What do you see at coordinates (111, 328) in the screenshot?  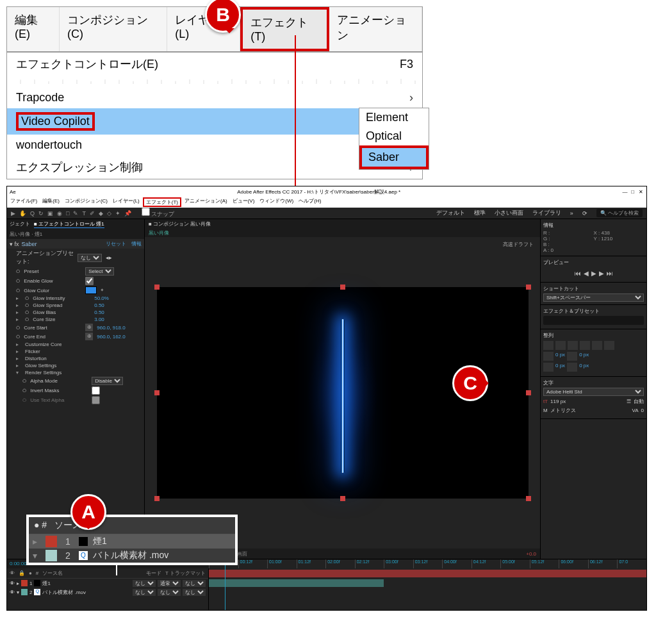 I see `core-start-value: 960.0, 918.0` at bounding box center [111, 328].